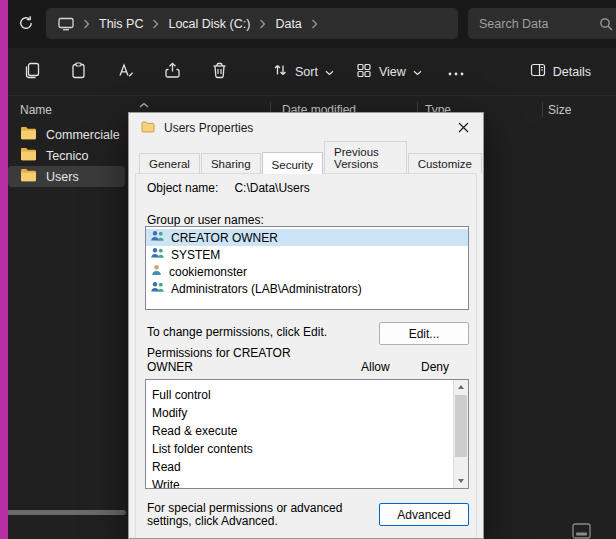 This screenshot has width=616, height=539. I want to click on view-label: View, so click(392, 72).